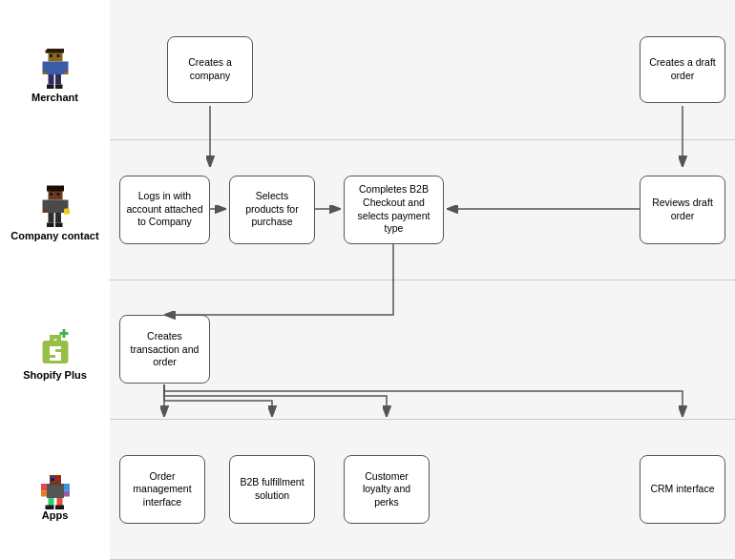 Image resolution: width=735 pixels, height=560 pixels. What do you see at coordinates (682, 210) in the screenshot?
I see `box-reviews-draft: Reviews draft order` at bounding box center [682, 210].